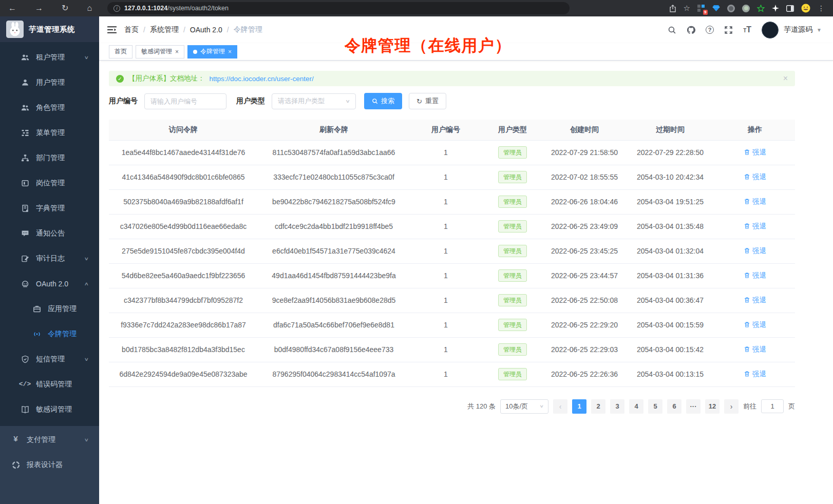 This screenshot has height=504, width=833. Describe the element at coordinates (819, 30) in the screenshot. I see `user-menu-caret-icon: ▼` at that location.